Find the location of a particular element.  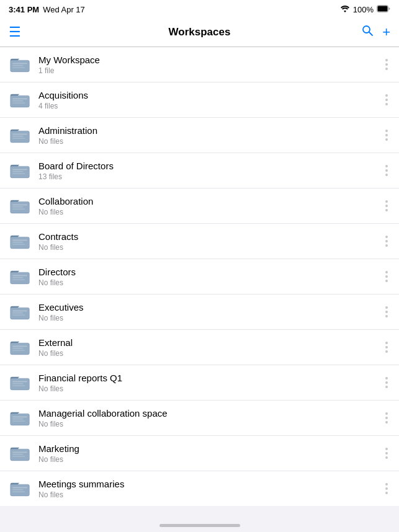

item-text: Administration No files is located at coordinates (210, 135).